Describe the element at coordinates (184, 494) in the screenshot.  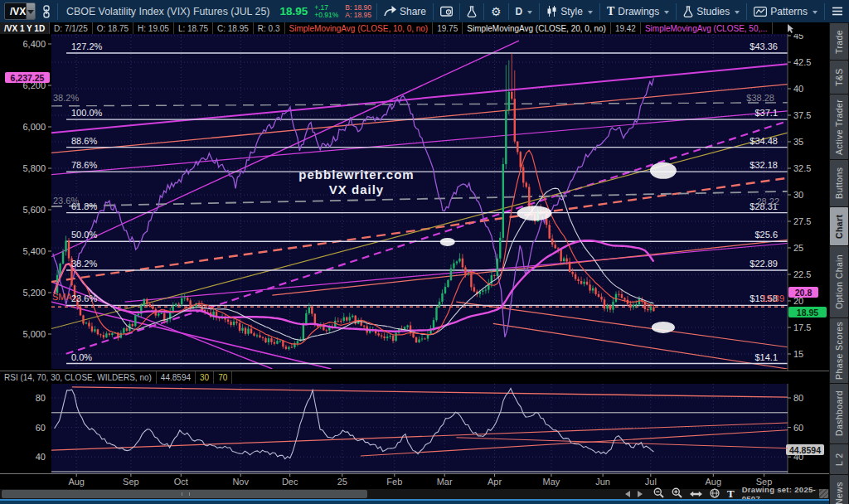
I see `scrollbar-thumb` at that location.